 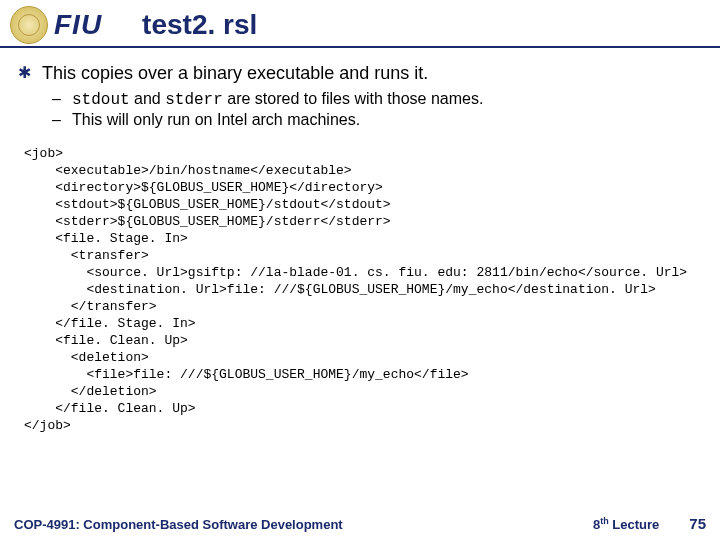 I want to click on lecture-label: Lecture, so click(x=634, y=524).